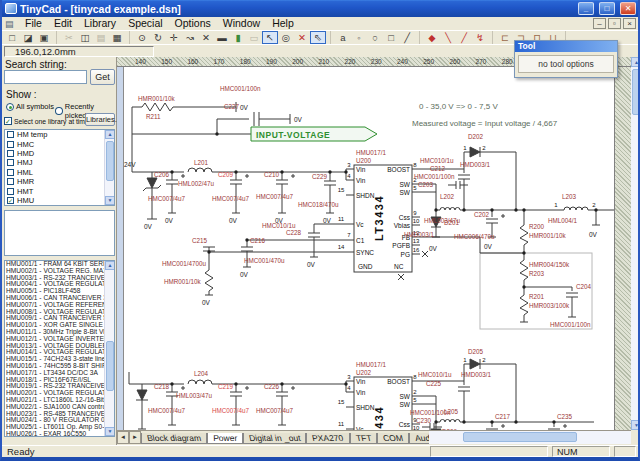  Describe the element at coordinates (614, 24) in the screenshot. I see `child-restore-button: ▫` at that location.